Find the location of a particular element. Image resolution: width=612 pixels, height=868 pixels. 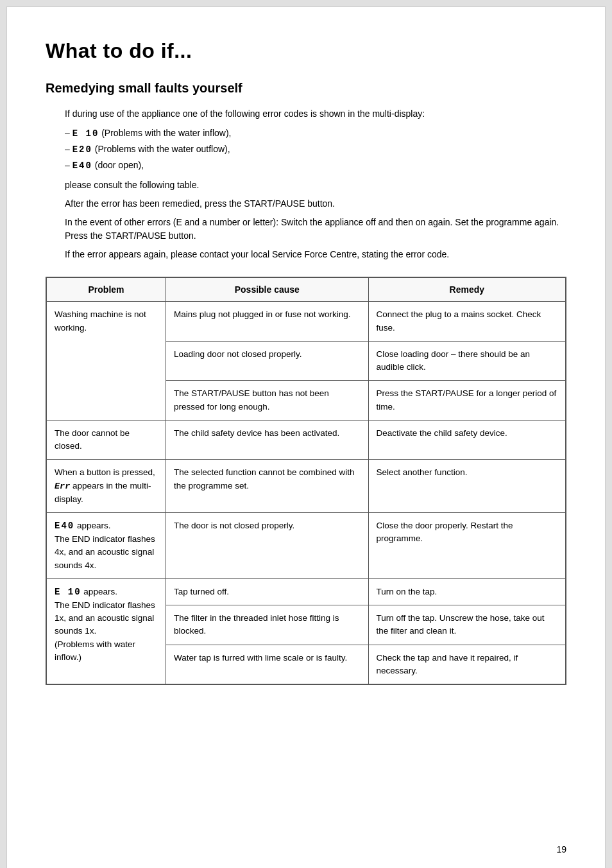

error-code-2: – E20 (Problems with the water outflow), is located at coordinates (316, 150).